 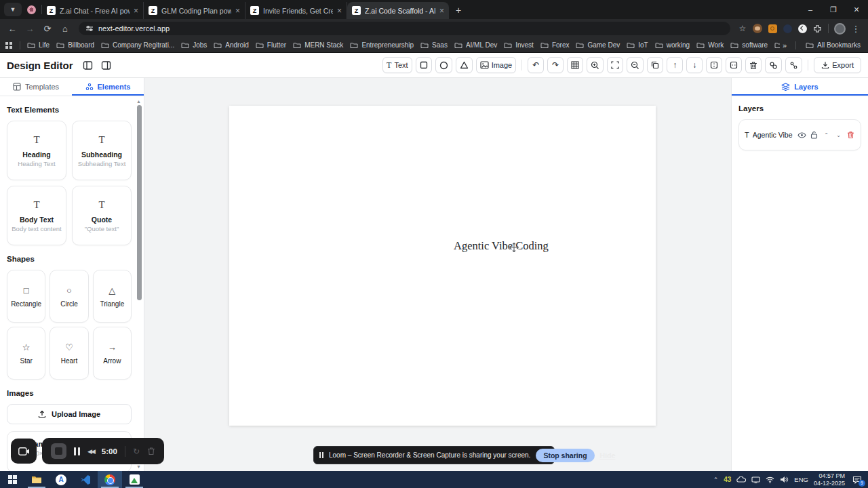 What do you see at coordinates (397, 65) in the screenshot?
I see `add-text-button: TText` at bounding box center [397, 65].